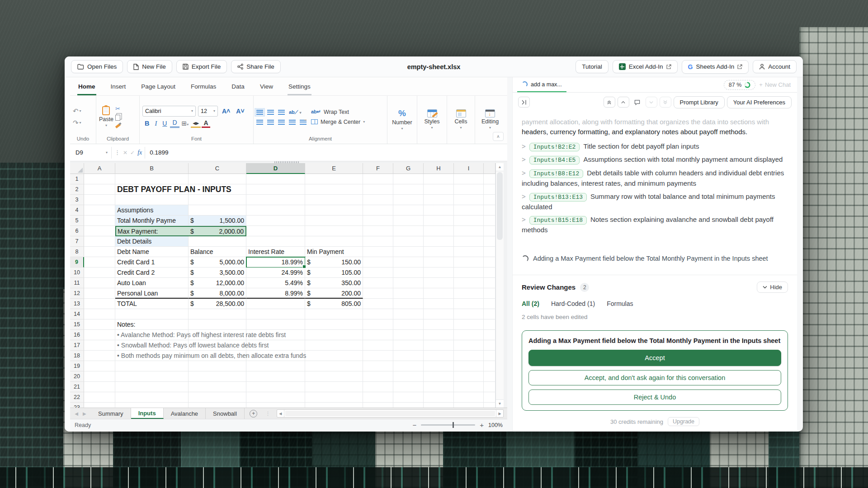 The width and height of the screenshot is (868, 488). Describe the element at coordinates (152, 252) in the screenshot. I see `cell-B8: Debt Name` at that location.